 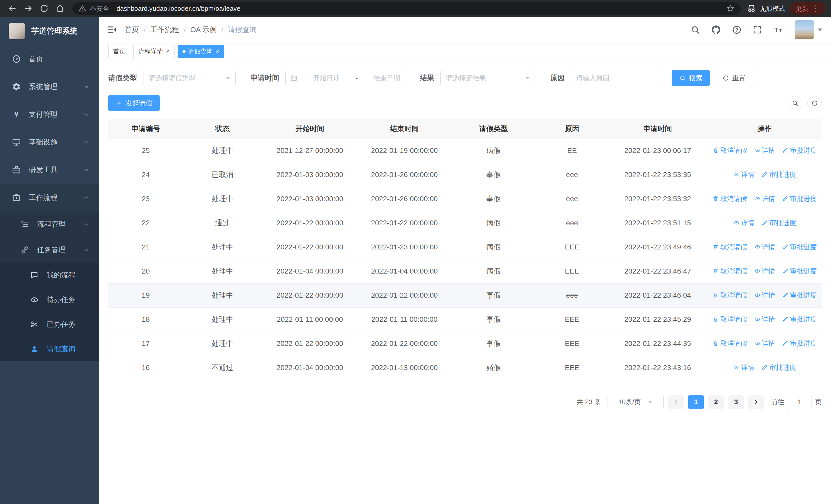 I want to click on table-row: 21 处理中 2022-01-22 00:00:00 2022-01-23 00…, so click(x=465, y=247).